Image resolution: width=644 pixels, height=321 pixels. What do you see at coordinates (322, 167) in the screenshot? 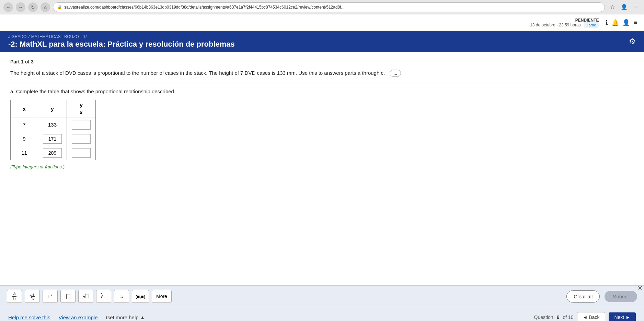
I see `type-note: (Type integers or fractions.)` at bounding box center [322, 167].